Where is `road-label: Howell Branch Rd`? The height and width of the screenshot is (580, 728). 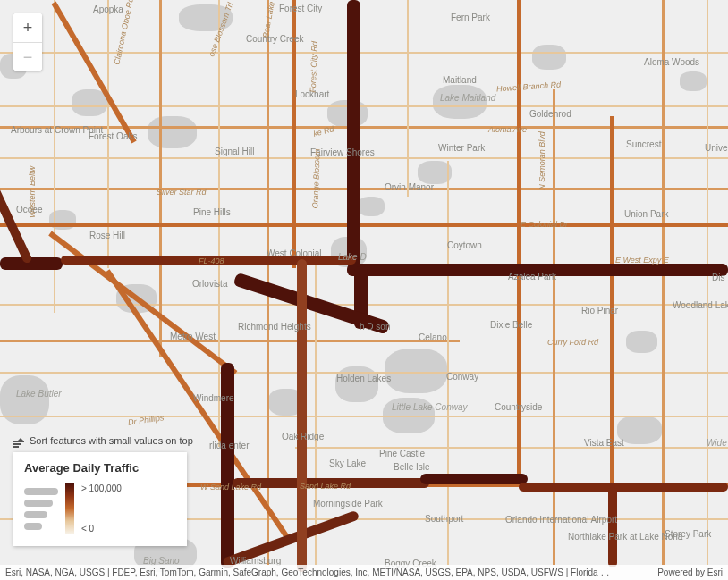
road-label: Howell Branch Rd is located at coordinates (529, 86).